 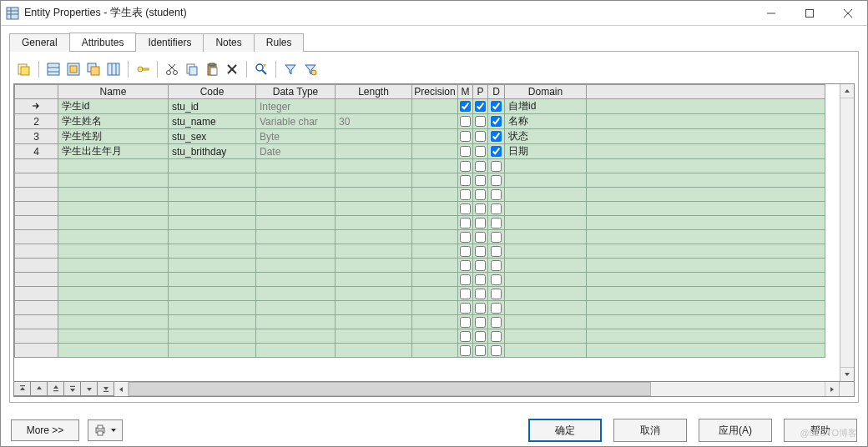 What do you see at coordinates (295, 152) in the screenshot?
I see `cell-datatype: Date` at bounding box center [295, 152].